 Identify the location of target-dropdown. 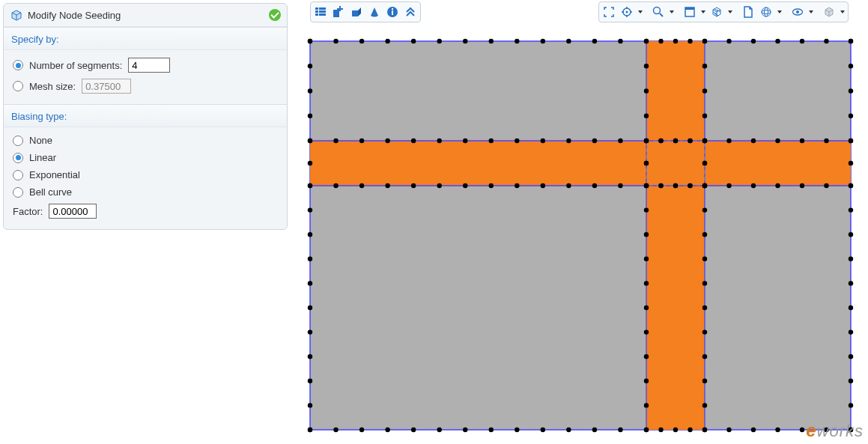
(640, 12).